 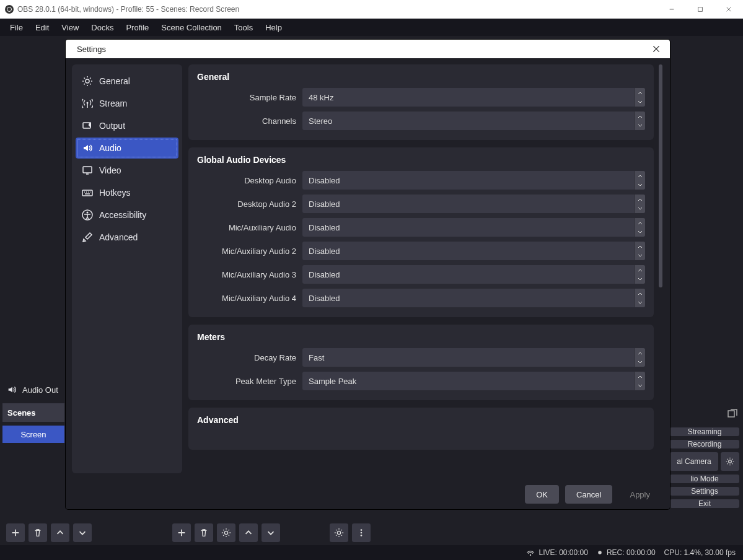 I want to click on start-recording-button: Recording, so click(x=705, y=444).